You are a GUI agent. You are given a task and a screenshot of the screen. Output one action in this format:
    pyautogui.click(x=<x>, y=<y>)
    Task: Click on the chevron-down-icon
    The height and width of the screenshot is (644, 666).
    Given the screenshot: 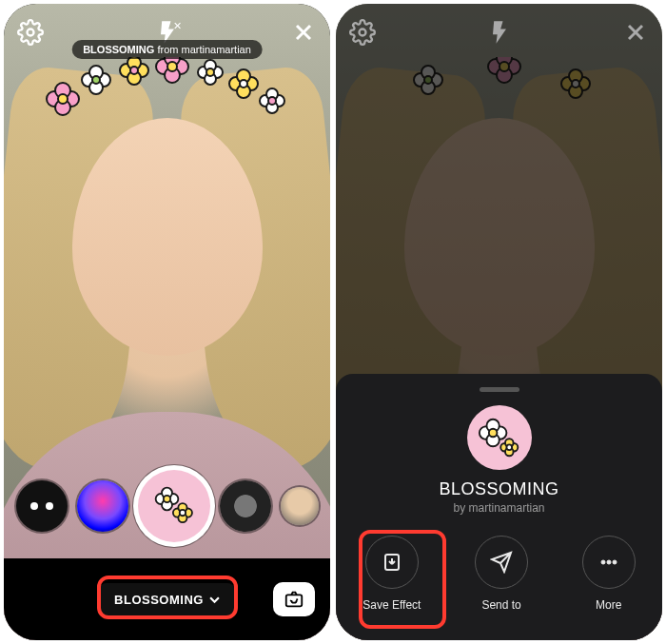 What is the action you would take?
    pyautogui.click(x=215, y=599)
    